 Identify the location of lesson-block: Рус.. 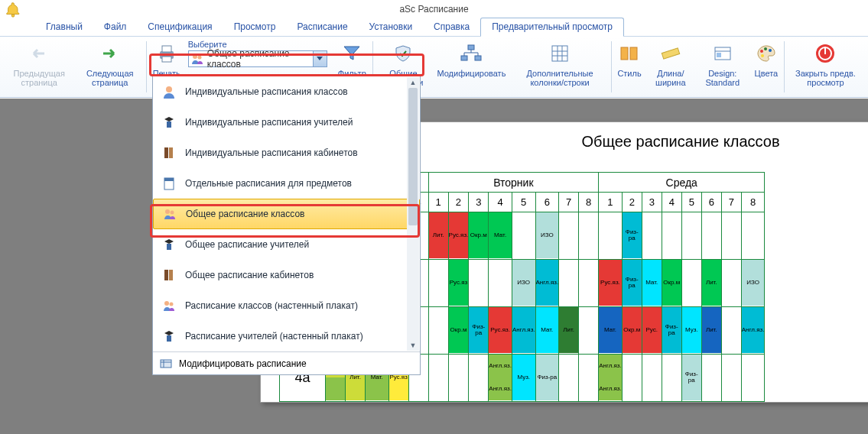
(652, 330).